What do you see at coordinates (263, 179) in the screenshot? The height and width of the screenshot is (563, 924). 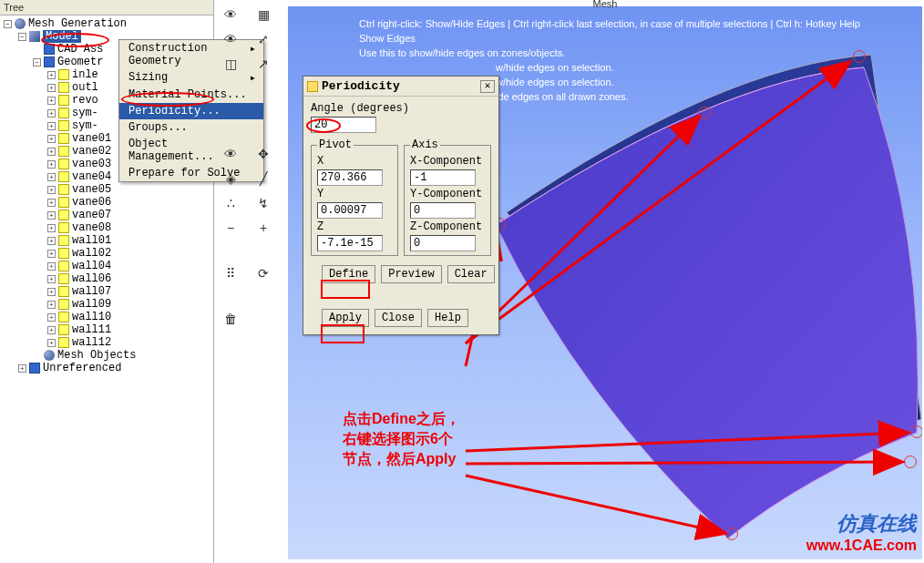 I see `tool-line-icon: ╱` at bounding box center [263, 179].